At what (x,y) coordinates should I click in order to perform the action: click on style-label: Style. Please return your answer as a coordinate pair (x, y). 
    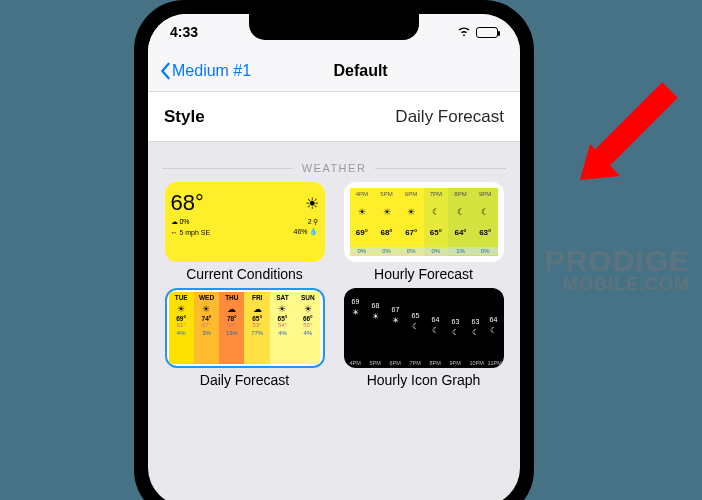
    Looking at the image, I should click on (184, 117).